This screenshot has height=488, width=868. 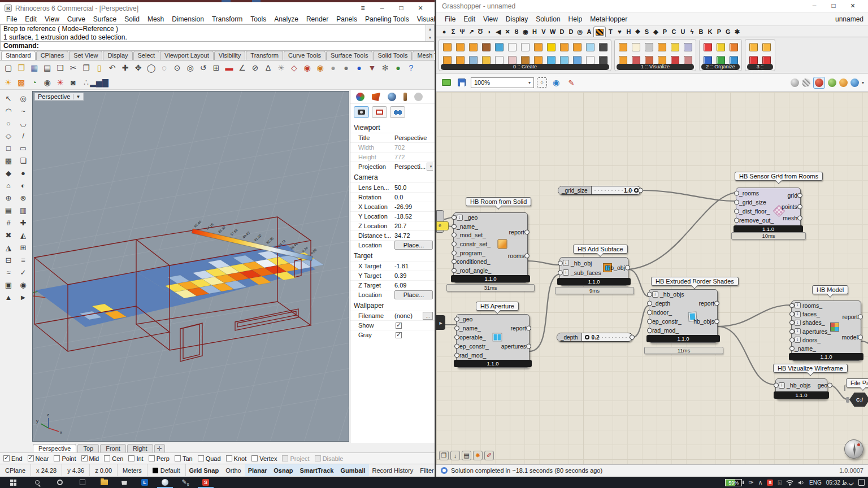 I want to click on number-slider-grid-size: _grid_size 1.0, so click(x=600, y=190).